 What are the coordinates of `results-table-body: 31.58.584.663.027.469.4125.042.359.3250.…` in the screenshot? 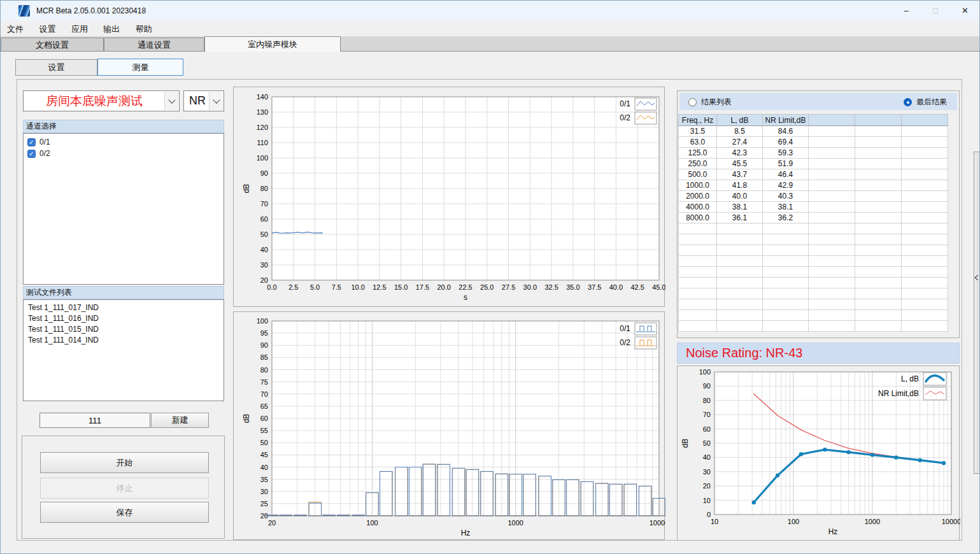 It's located at (814, 229).